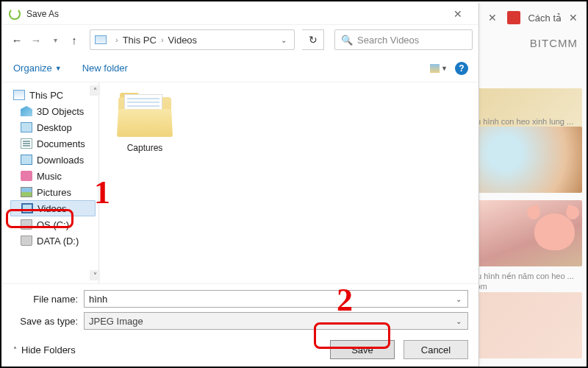  I want to click on savetype-select: JPEG Image ⌄, so click(276, 321).